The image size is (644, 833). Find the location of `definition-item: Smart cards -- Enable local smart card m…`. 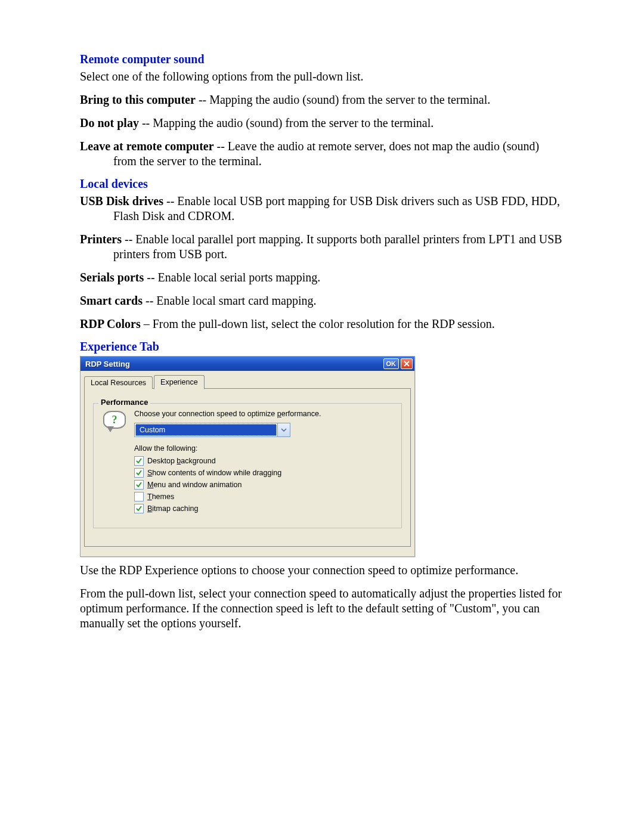

definition-item: Smart cards -- Enable local smart card m… is located at coordinates (322, 301).